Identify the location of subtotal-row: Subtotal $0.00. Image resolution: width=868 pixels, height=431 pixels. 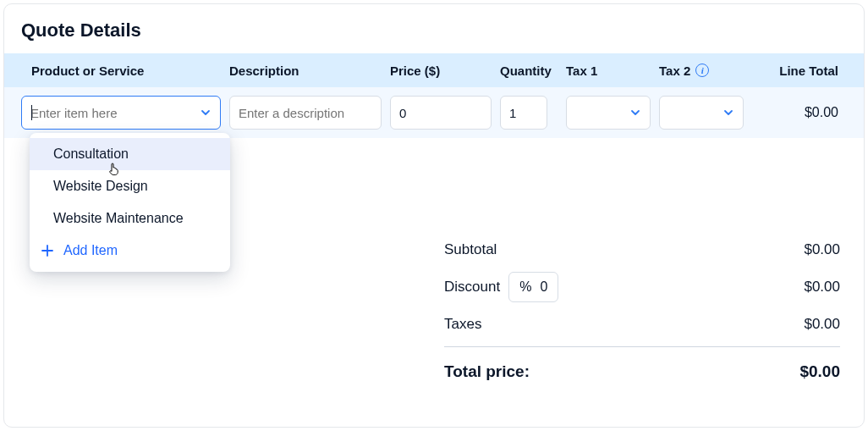
(642, 250).